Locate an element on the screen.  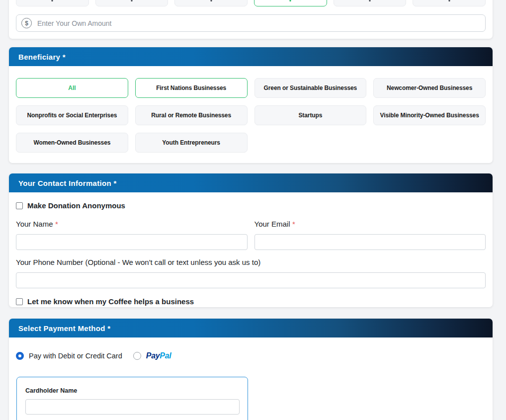
payment-section-title: Select Payment Method * is located at coordinates (65, 328).